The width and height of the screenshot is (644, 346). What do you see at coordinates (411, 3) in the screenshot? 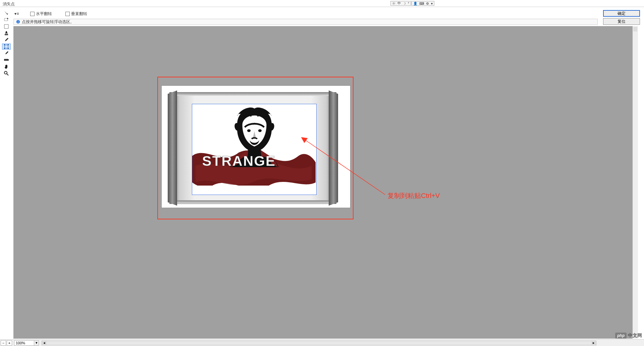
I see `ime-sep` at bounding box center [411, 3].